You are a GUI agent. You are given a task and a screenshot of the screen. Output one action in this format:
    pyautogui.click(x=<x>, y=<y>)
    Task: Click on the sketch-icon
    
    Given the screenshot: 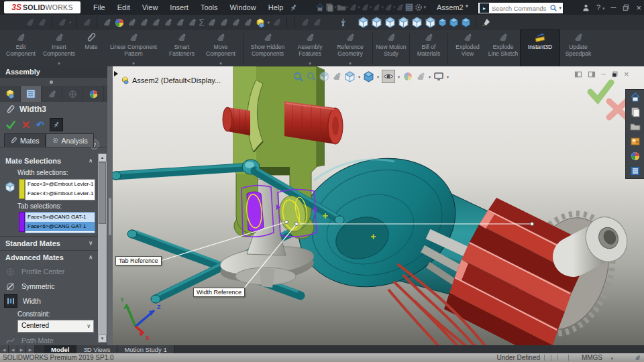 What is the action you would take?
    pyautogui.click(x=87, y=23)
    